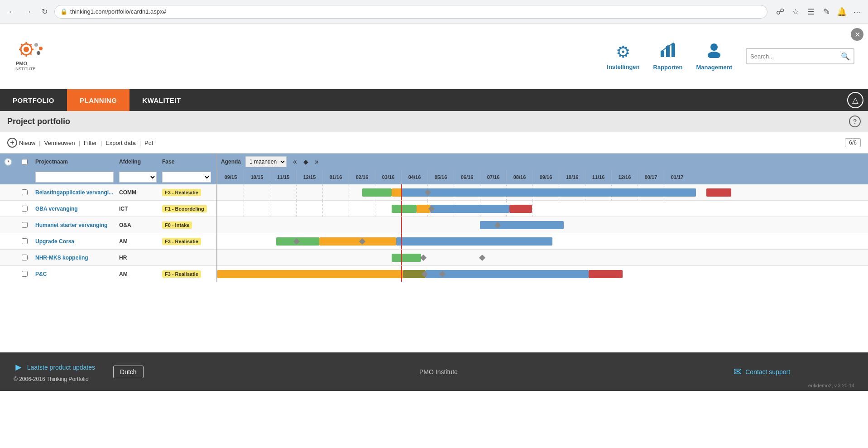 The width and height of the screenshot is (868, 448). I want to click on bell-icon: 🔔, so click(842, 12).